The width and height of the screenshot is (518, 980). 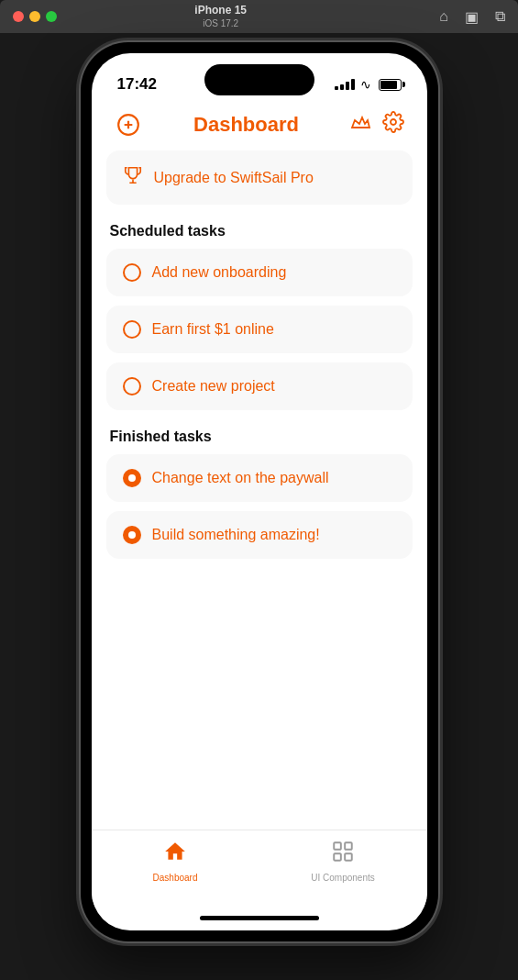 What do you see at coordinates (377, 125) in the screenshot?
I see `nav-right-icons` at bounding box center [377, 125].